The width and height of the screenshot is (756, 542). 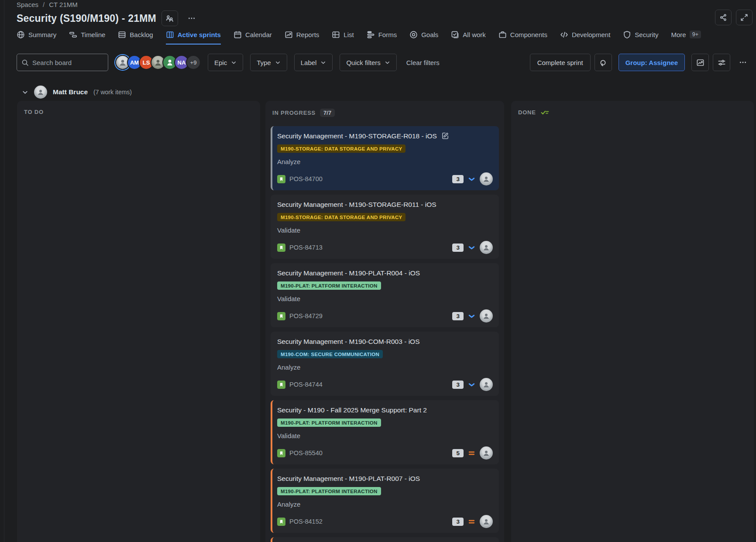 I want to click on avatar-label: NA, so click(x=182, y=63).